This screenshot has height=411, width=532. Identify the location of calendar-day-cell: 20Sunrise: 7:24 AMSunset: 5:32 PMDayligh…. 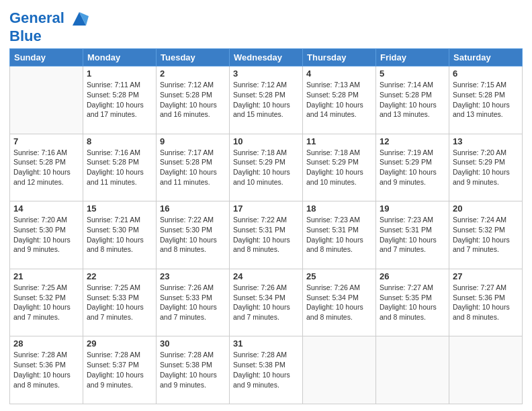
(486, 235).